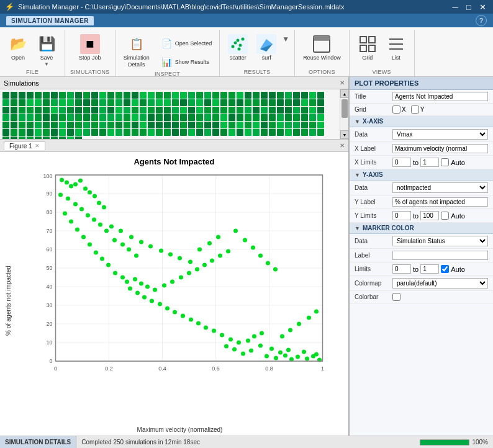  Describe the element at coordinates (186, 43) in the screenshot. I see `open-selected-button: 📄 Open Selected` at that location.